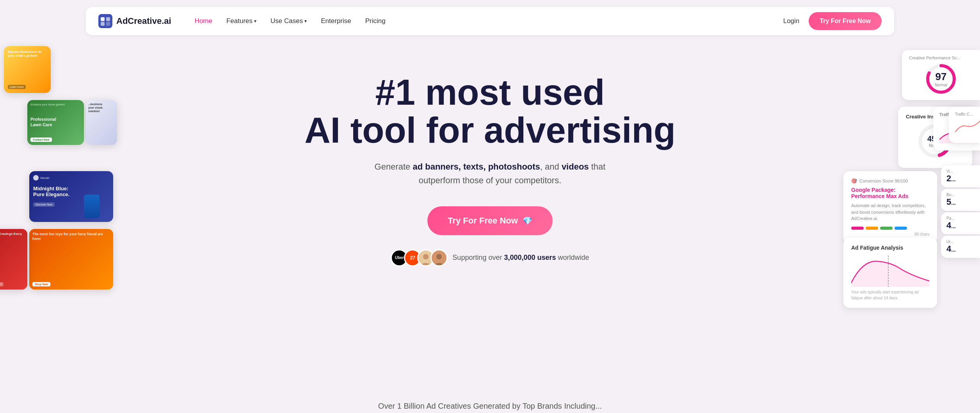 This screenshot has height=413, width=980. Describe the element at coordinates (890, 193) in the screenshot. I see `conv-title: Google Package: Performance Max Ads` at that location.